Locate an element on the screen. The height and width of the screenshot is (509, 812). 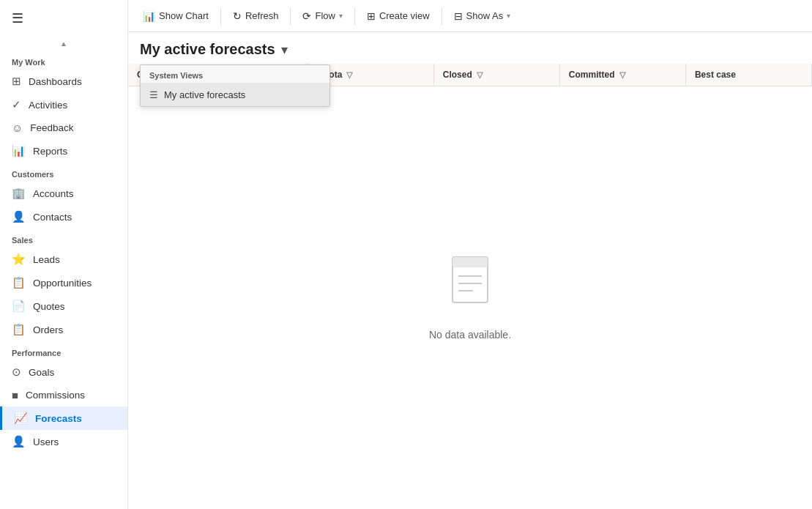
leads-icon: ⭐ is located at coordinates (19, 259).